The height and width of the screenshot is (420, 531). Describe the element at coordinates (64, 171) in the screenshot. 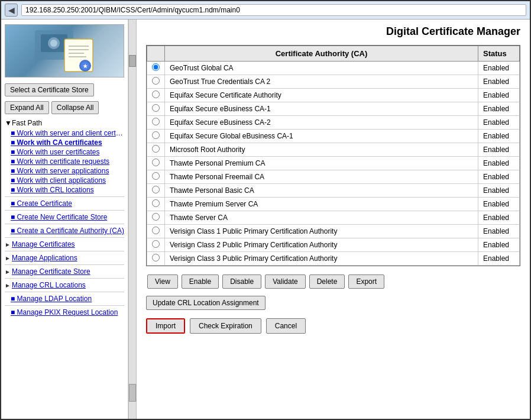

I see `nav-work-server-apps: ■ Work with server applications` at that location.